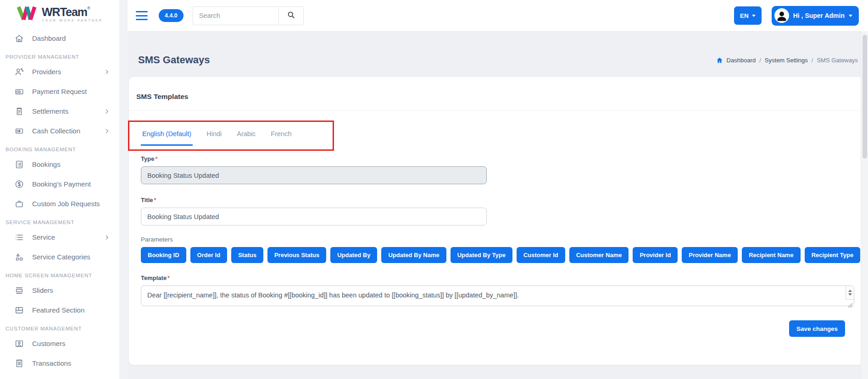  Describe the element at coordinates (246, 138) in the screenshot. I see `tab-arabic: Arabic` at that location.